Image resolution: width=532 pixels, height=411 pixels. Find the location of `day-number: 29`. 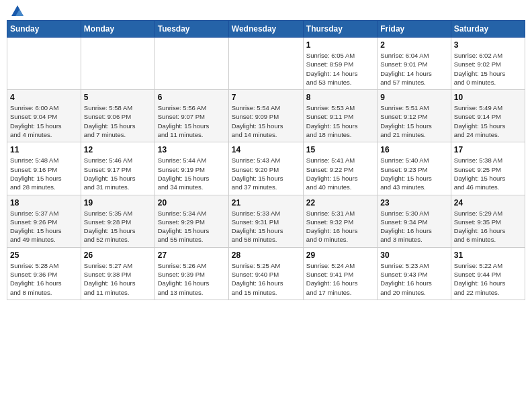

day-number: 29 is located at coordinates (340, 255).